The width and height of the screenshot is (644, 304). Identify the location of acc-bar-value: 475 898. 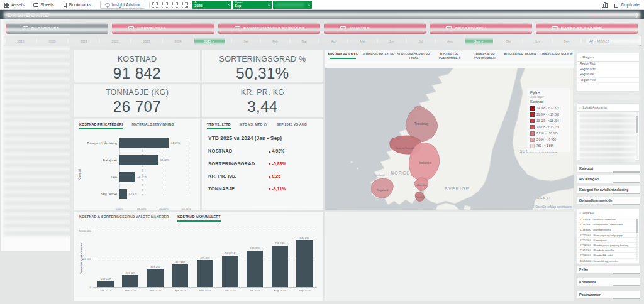
(205, 258).